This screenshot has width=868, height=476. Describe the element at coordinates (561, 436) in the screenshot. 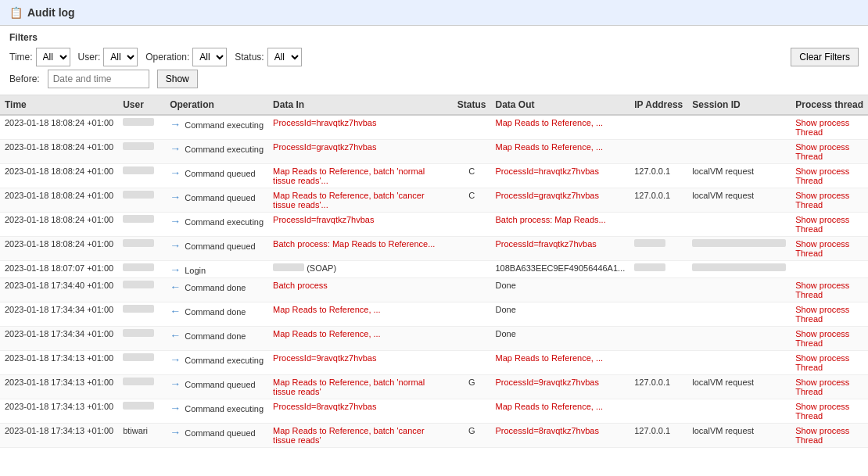

I see `cell-data-out: ProcessId=8ravqtkz7hvbas` at that location.